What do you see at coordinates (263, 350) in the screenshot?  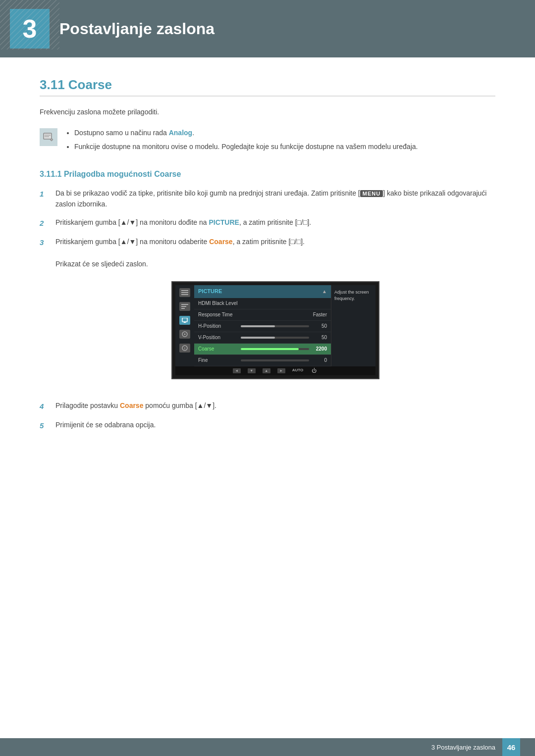 I see `osd-row-coarse: Coarse 2200` at bounding box center [263, 350].